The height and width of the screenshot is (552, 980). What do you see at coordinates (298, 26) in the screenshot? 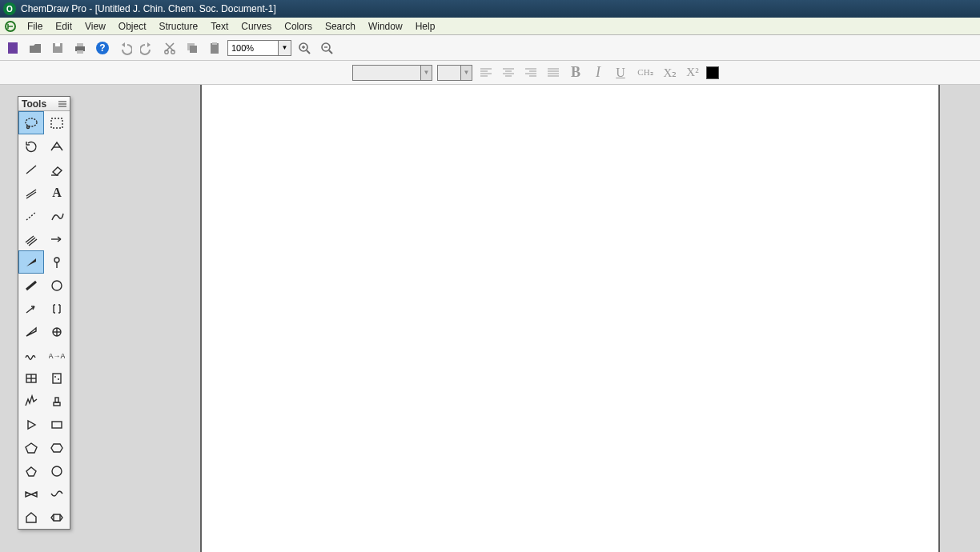
I see `menu-colors: Colors` at bounding box center [298, 26].